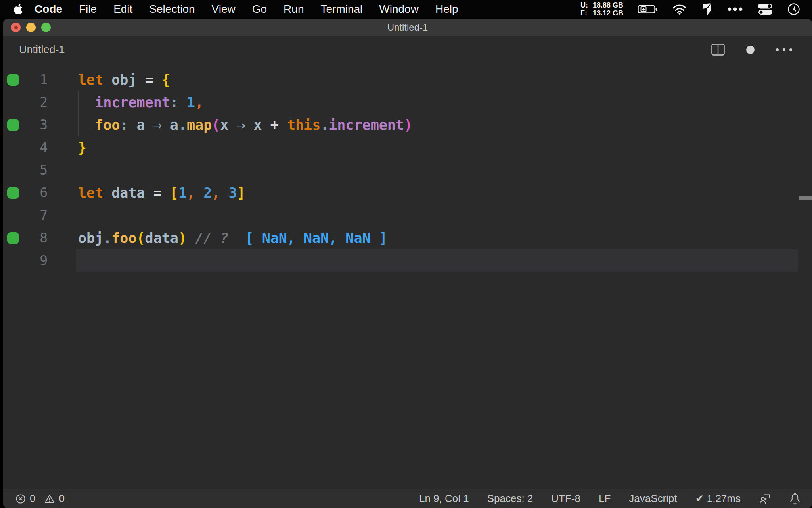 Image resolution: width=812 pixels, height=508 pixels. Describe the element at coordinates (605, 498) in the screenshot. I see `status-item-lf: LF` at that location.